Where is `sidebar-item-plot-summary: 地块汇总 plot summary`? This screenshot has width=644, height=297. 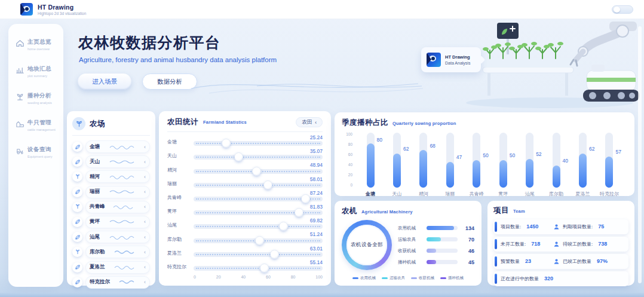
sidebar-item-plot-summary: 地块汇总 plot summary is located at coordinates (39, 72).